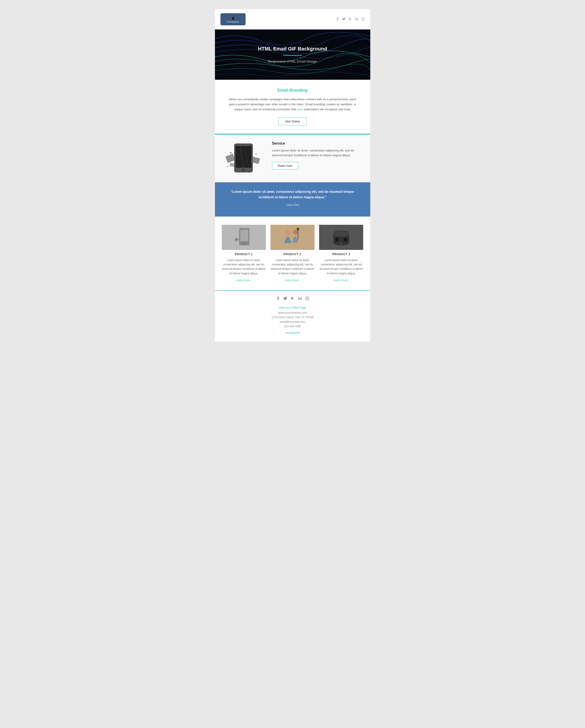 Image resolution: width=585 pixels, height=728 pixels. What do you see at coordinates (293, 107) in the screenshot?
I see `branding-section: Email Branding When you consistently cre…` at bounding box center [293, 107].